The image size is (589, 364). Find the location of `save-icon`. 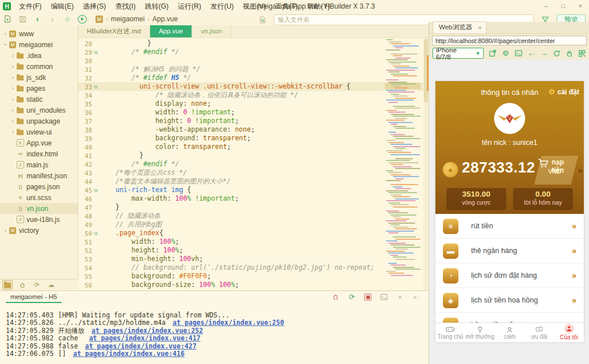

save-icon is located at coordinates (22, 19).